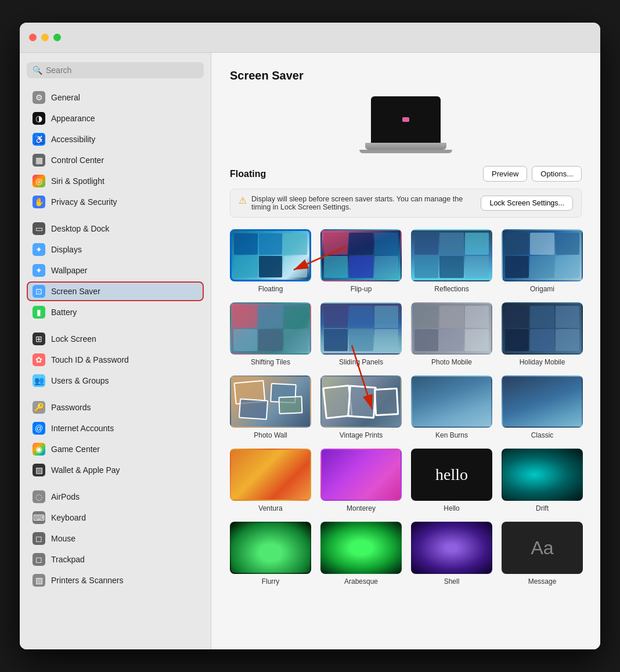 This screenshot has width=620, height=672. I want to click on saver-item-kenburns: Ken Burns, so click(452, 407).